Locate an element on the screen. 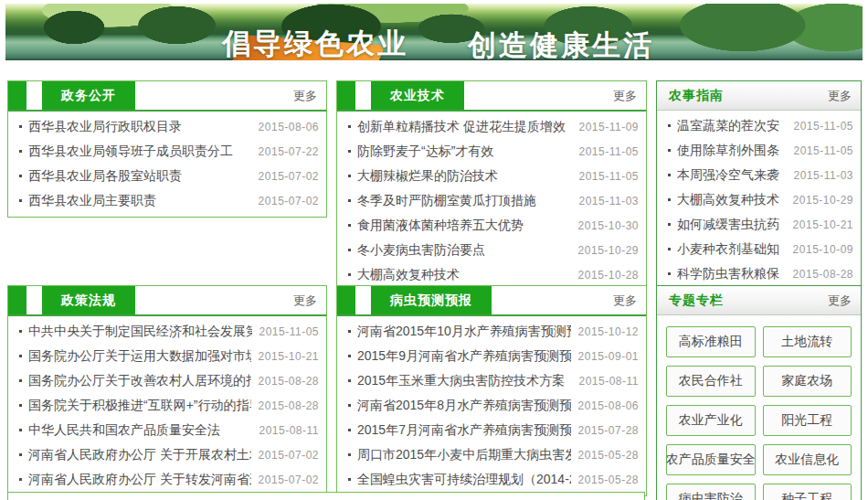 The height and width of the screenshot is (500, 868). article-link: 国务院关于积极推进“互联网+”行动的指导 is located at coordinates (140, 406).